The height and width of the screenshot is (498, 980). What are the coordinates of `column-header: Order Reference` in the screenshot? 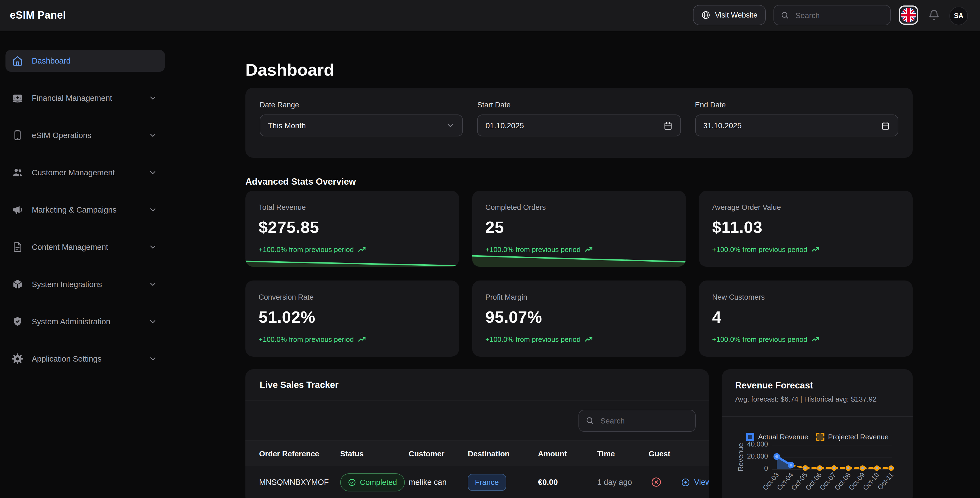 It's located at (300, 453).